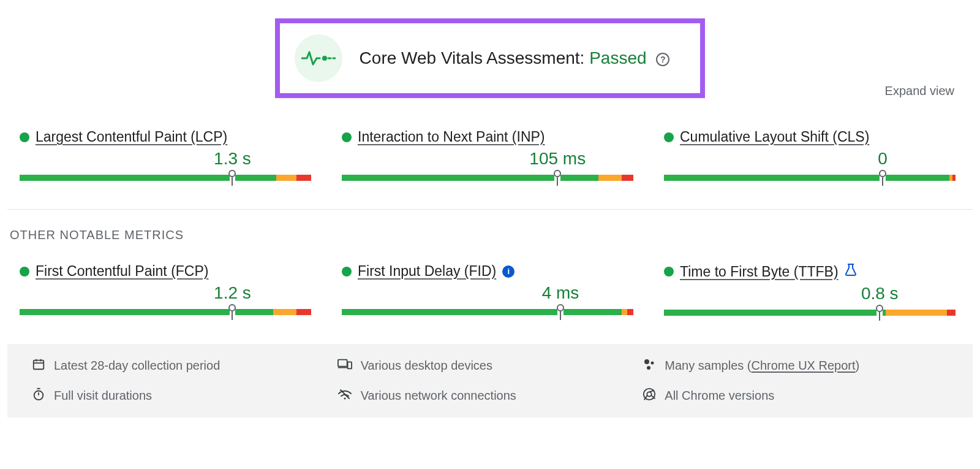 The width and height of the screenshot is (980, 469). I want to click on footer-devices-text: Various desktop devices, so click(426, 365).